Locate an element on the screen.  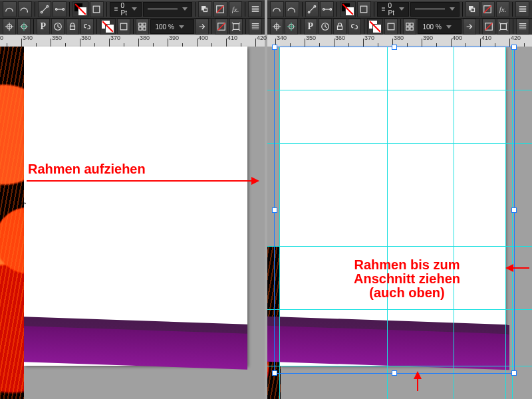
left-image-strip is located at coordinates (12, 223).